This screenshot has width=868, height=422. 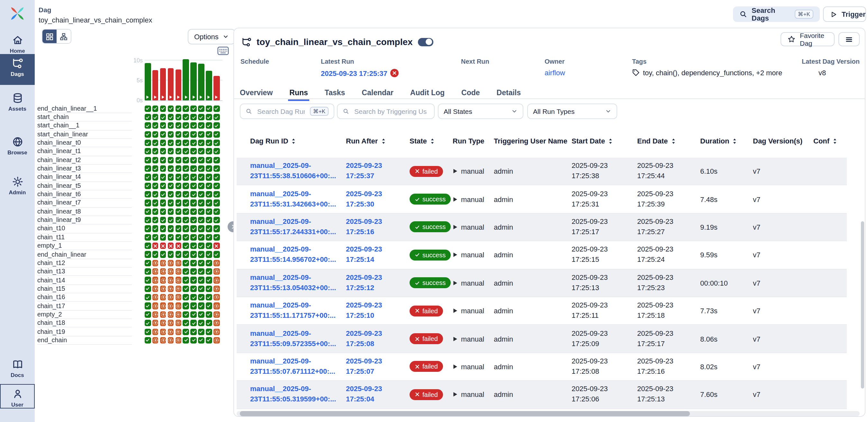 I want to click on task-instance-failed, so click(x=155, y=246).